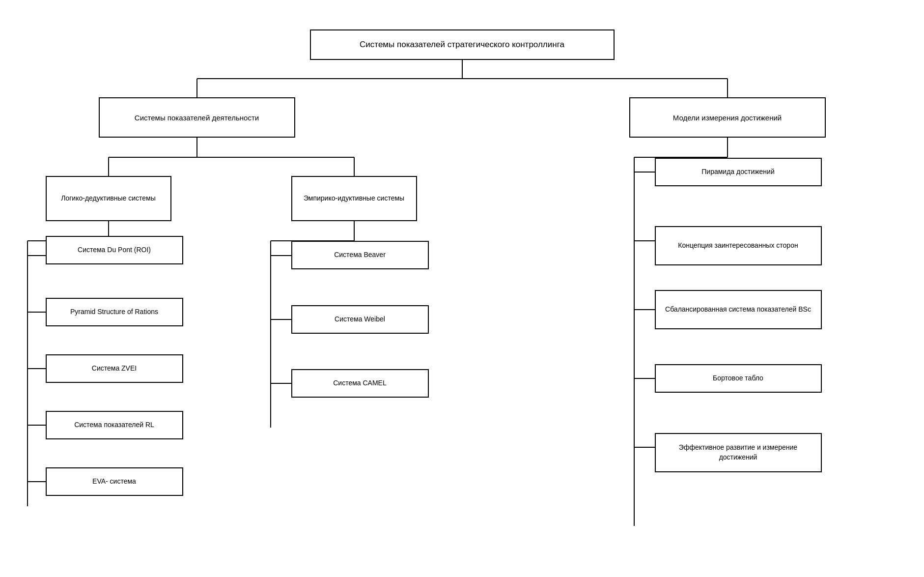 This screenshot has width=924, height=577. What do you see at coordinates (109, 199) in the screenshot?
I see `l2-ll-node: Логико-дедуктивные системы` at bounding box center [109, 199].